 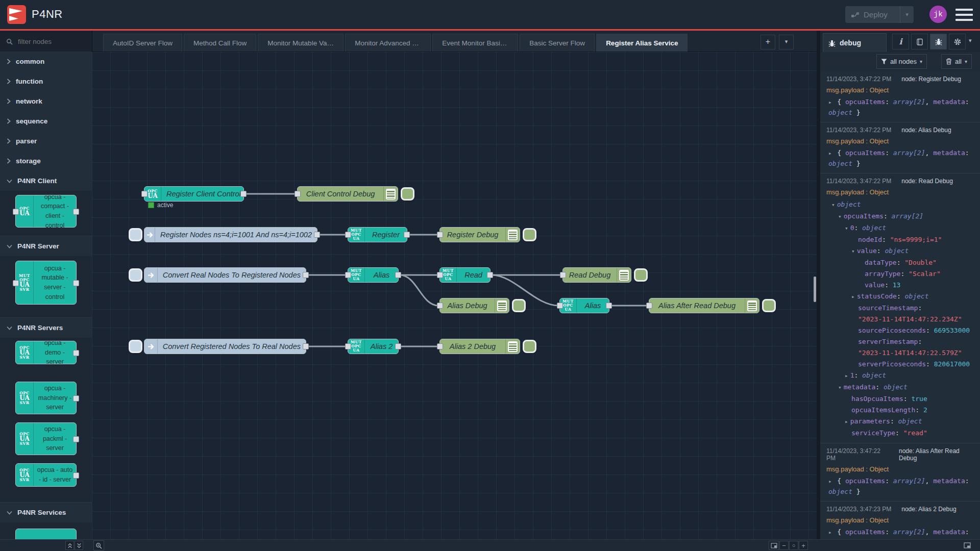 I want to click on palette-filter-input, so click(x=48, y=42).